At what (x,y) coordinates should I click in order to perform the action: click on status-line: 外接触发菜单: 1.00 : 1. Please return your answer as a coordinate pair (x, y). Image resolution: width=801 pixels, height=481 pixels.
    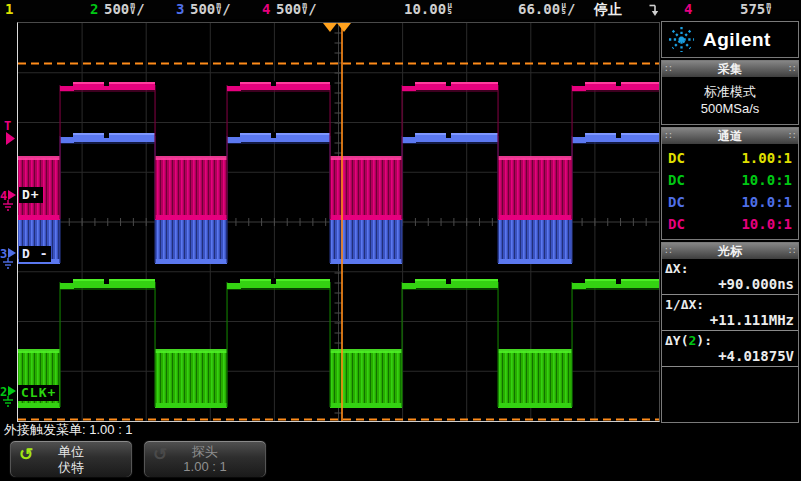
    Looking at the image, I should click on (68, 430).